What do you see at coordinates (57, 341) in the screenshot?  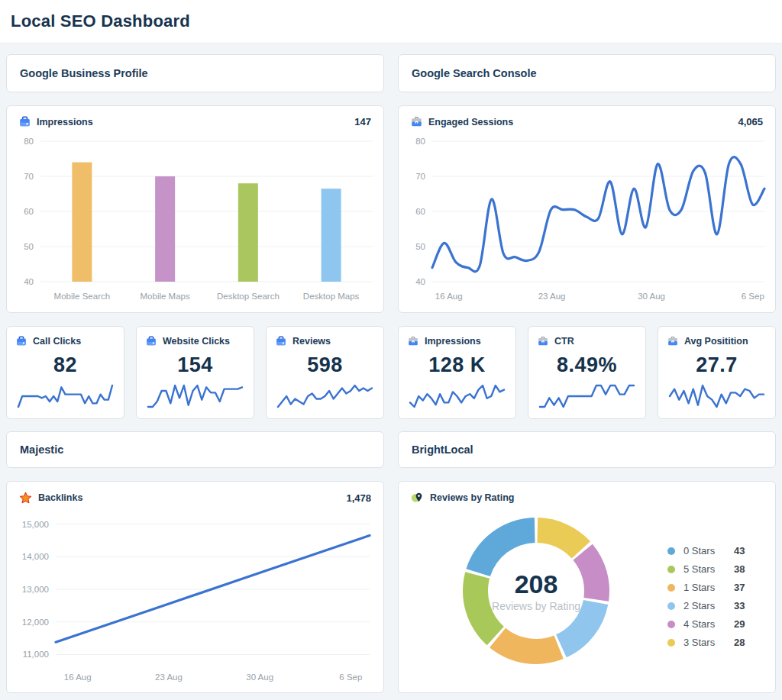 I see `kpi-label: Call Clicks` at bounding box center [57, 341].